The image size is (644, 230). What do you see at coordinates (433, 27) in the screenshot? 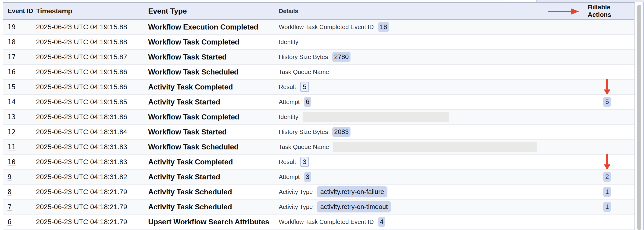
I see `event-details: Workflow Task Completed Event ID 18` at bounding box center [433, 27].